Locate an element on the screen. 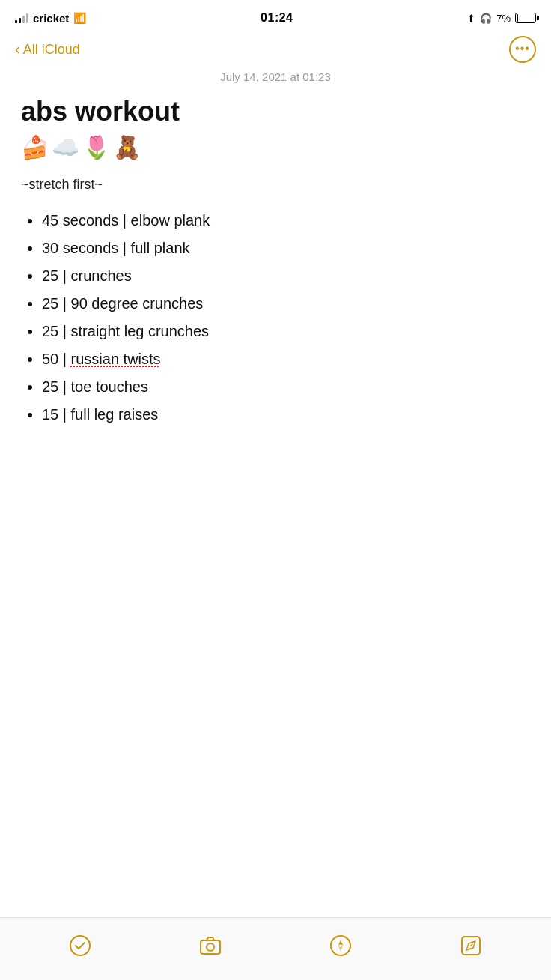 This screenshot has height=980, width=551. list-item: 25 | toe touches is located at coordinates (286, 387).